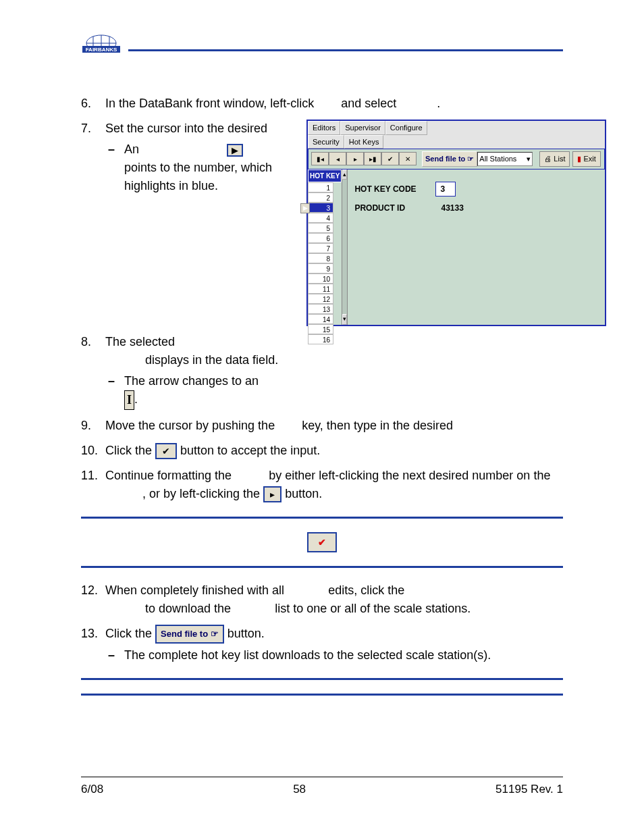  What do you see at coordinates (132, 149) in the screenshot?
I see `step-7-sub-a: An` at bounding box center [132, 149].